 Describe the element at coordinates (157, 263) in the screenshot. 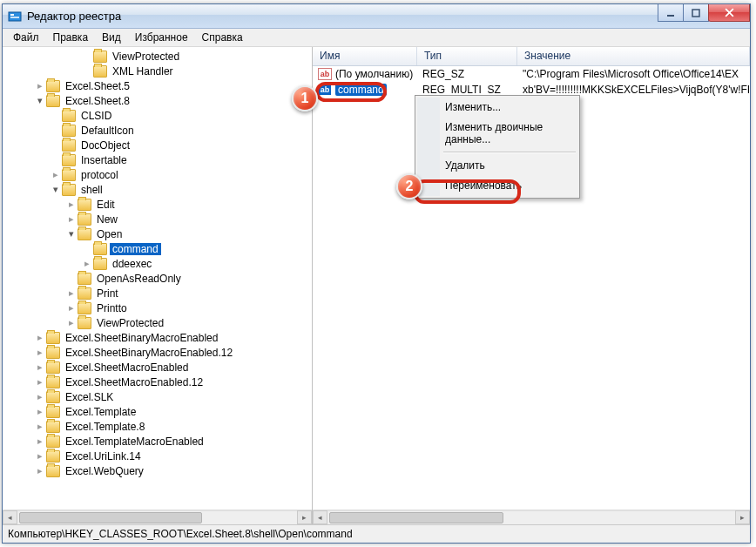

I see `tree-node: ddeexec` at that location.